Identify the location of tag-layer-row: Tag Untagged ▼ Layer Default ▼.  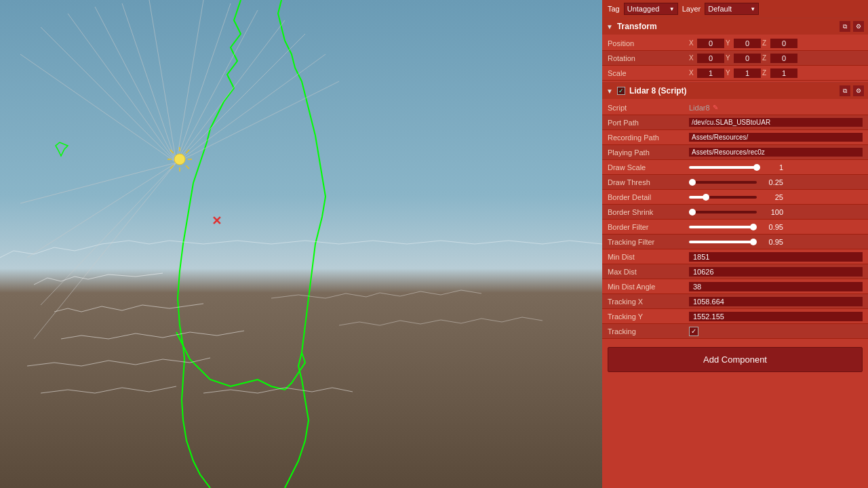
(735, 9).